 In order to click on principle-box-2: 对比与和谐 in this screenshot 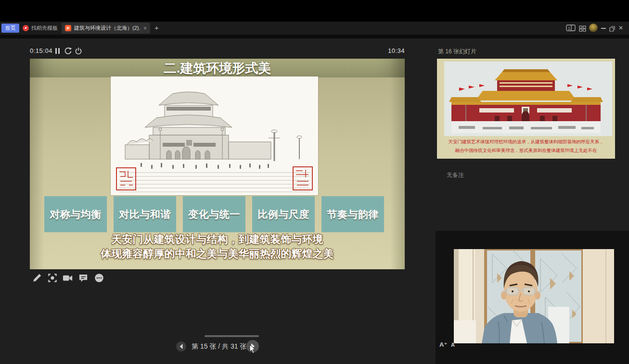, I will do `click(145, 214)`.